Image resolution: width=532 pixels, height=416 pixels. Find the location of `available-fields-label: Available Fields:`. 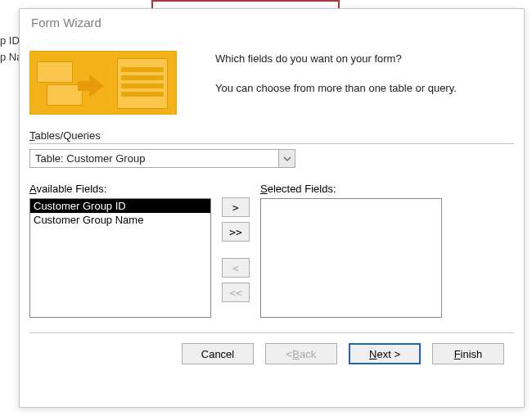

available-fields-label: Available Fields: is located at coordinates (120, 188).